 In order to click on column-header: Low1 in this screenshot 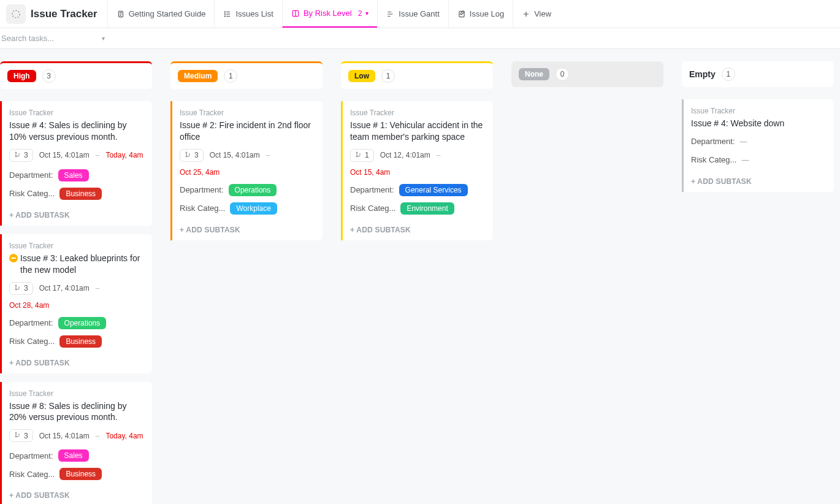, I will do `click(417, 75)`.